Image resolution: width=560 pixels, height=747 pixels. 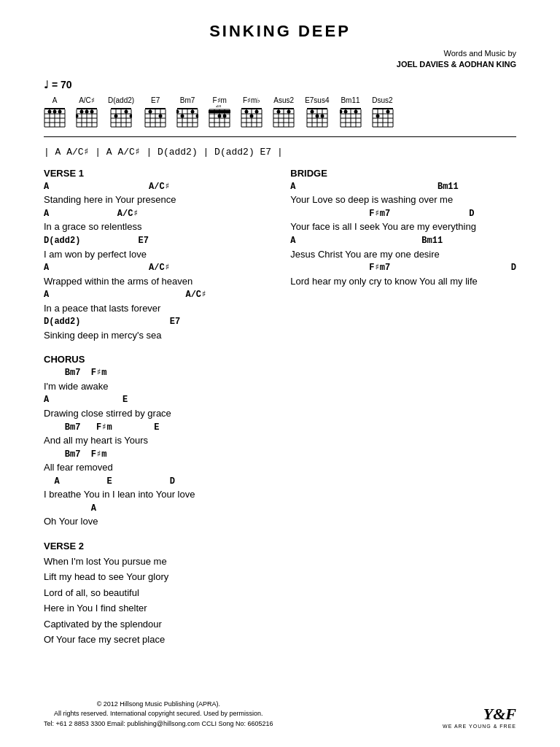 I want to click on verse2-line1: When I'm lost You pursue me, so click(x=152, y=562).